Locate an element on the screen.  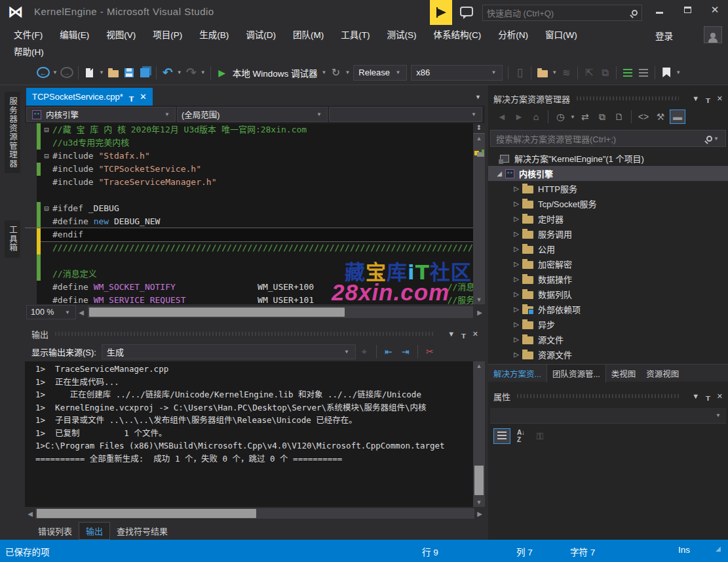
props-menu-dropdown: ▼ is located at coordinates (696, 396).